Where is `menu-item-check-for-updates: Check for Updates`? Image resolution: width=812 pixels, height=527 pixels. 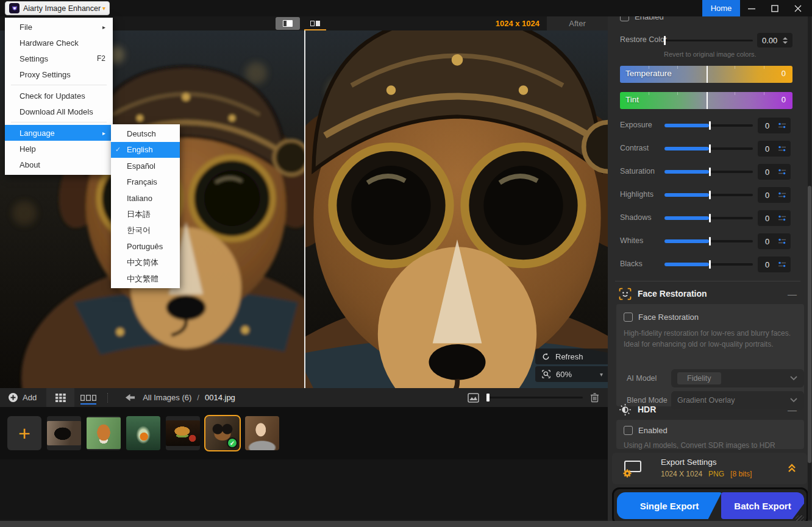 menu-item-check-for-updates: Check for Updates is located at coordinates (59, 96).